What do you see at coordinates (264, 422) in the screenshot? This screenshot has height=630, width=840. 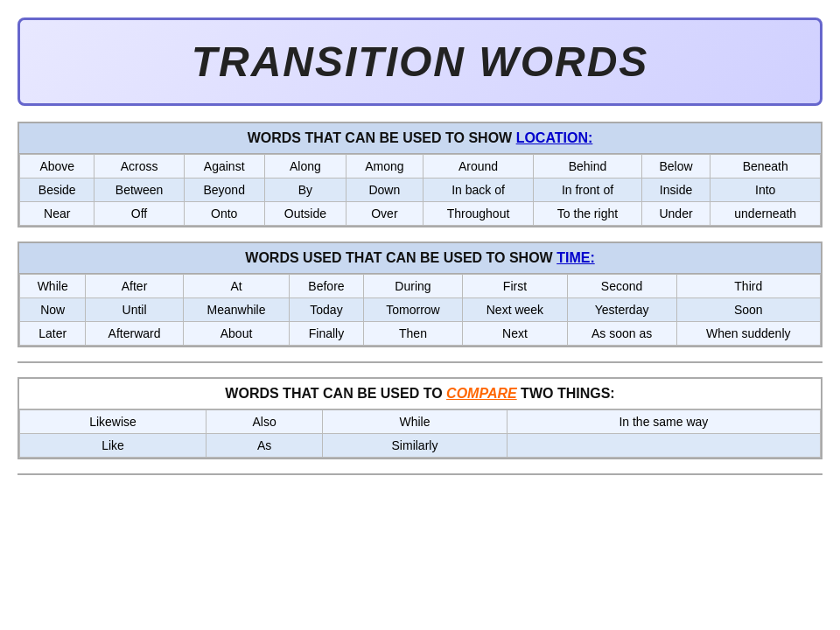 I see `list-item: Also` at bounding box center [264, 422].